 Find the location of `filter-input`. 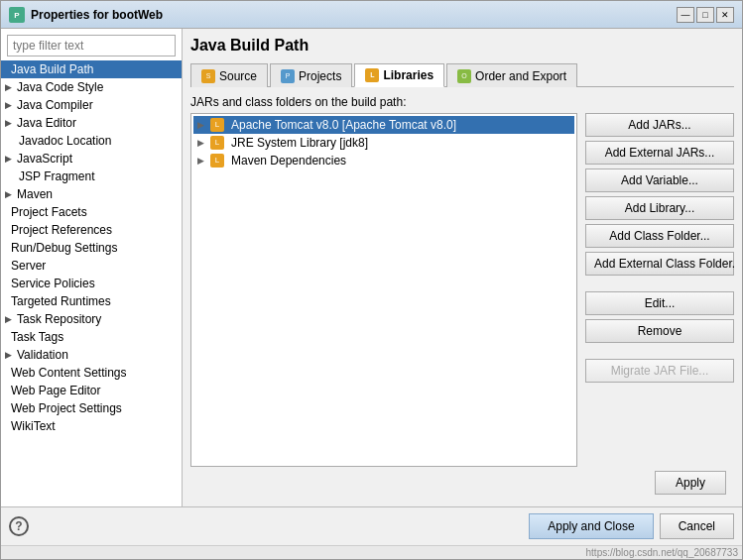

filter-input is located at coordinates (91, 46).